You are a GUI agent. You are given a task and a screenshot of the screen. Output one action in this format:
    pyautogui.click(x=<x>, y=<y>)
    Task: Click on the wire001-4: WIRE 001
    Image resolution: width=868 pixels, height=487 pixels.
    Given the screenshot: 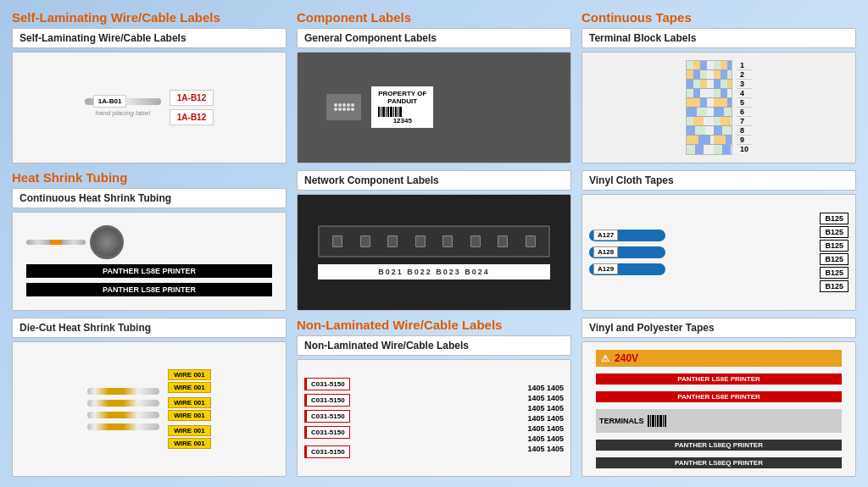 What is the action you would take?
    pyautogui.click(x=189, y=415)
    